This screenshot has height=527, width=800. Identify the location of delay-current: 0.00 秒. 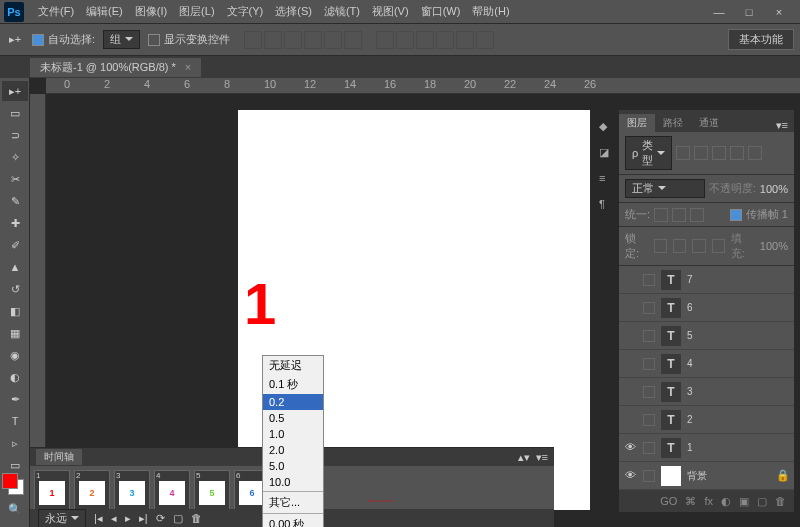
(293, 521).